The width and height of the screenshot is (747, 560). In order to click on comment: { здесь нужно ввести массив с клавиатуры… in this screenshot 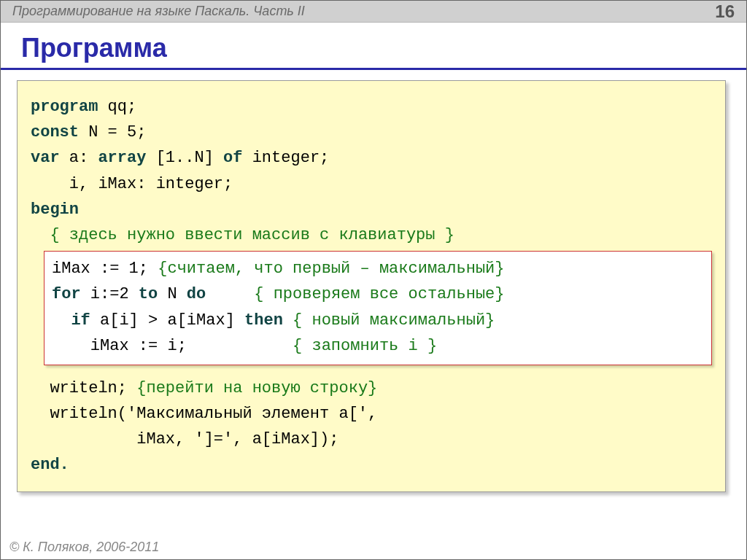, I will do `click(252, 235)`.